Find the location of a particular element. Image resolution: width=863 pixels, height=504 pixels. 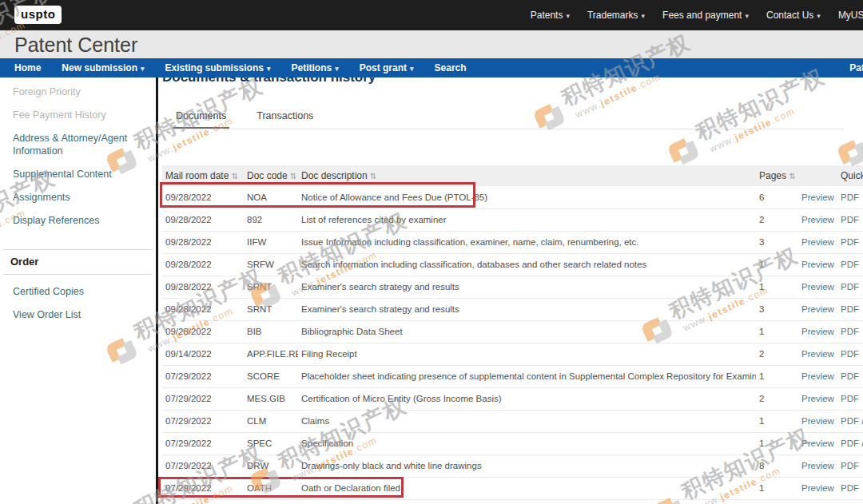

cell-doc-description: Claims is located at coordinates (527, 421).